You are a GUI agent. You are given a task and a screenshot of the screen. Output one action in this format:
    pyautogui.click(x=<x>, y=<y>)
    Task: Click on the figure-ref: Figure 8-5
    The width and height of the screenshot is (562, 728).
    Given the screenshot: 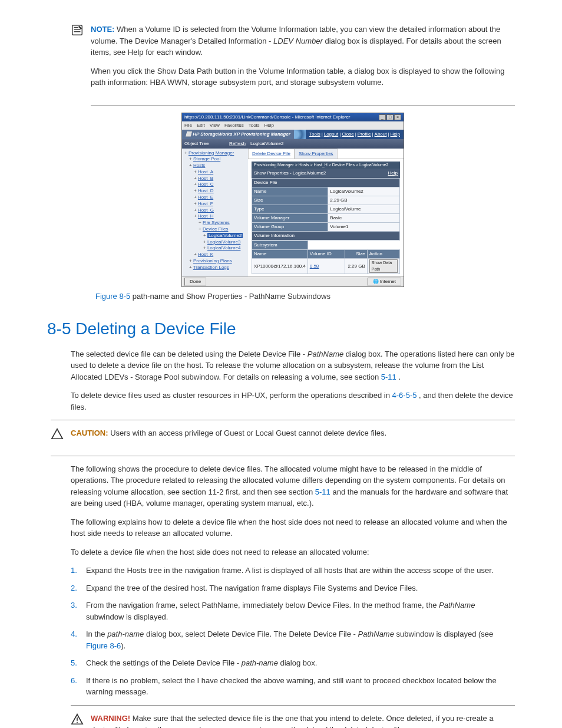 What is the action you would take?
    pyautogui.click(x=113, y=296)
    